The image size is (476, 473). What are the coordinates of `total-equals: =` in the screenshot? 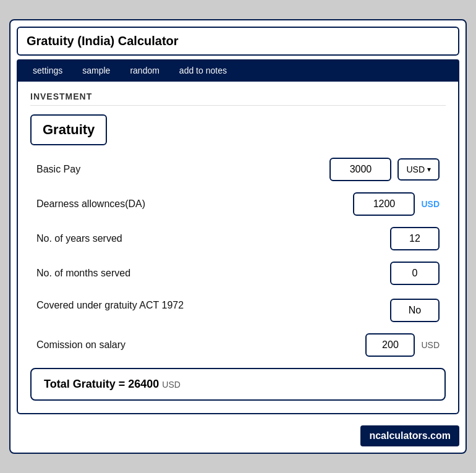 It's located at (124, 384).